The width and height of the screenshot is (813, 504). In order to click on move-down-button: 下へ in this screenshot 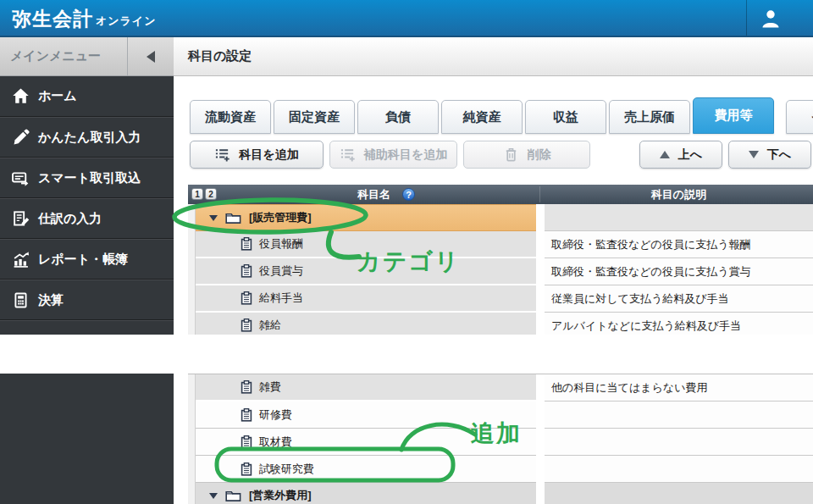, I will do `click(770, 154)`.